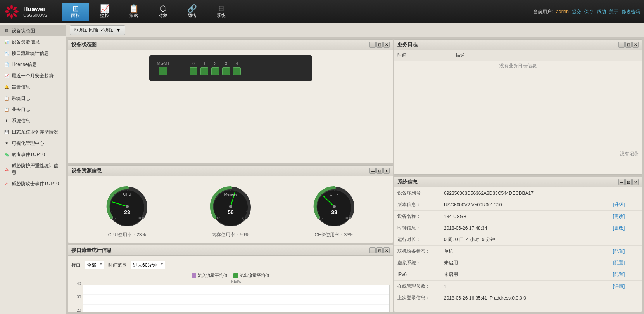  I want to click on memory-gauge-svg: 0 100 56 Memory, so click(231, 206).